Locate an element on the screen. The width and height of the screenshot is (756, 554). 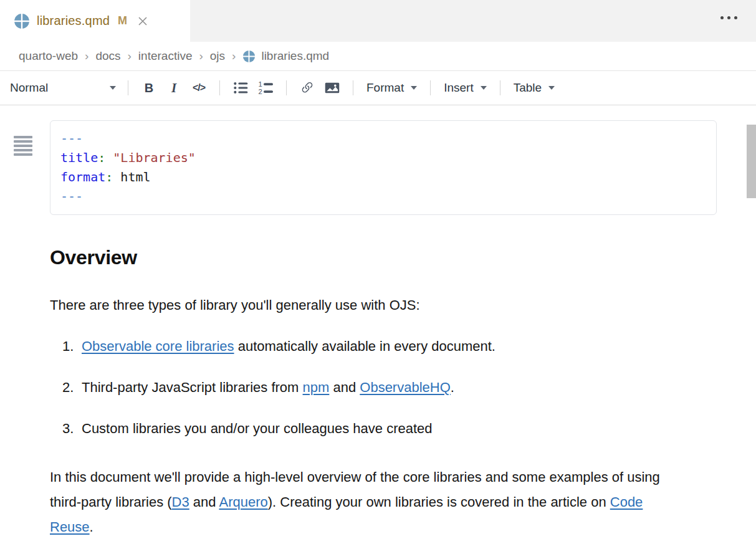
yaml-value-format: html is located at coordinates (132, 177).